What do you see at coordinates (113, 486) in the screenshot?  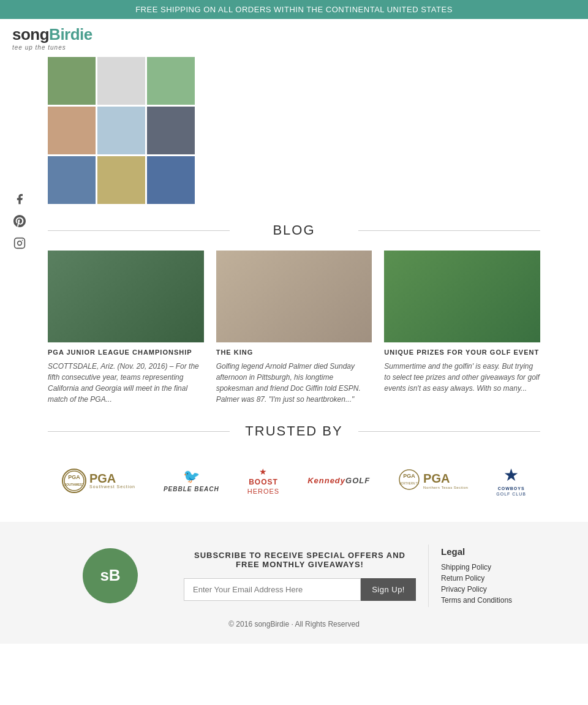 I see `pga-sw-subtext: Southwest Section` at bounding box center [113, 486].